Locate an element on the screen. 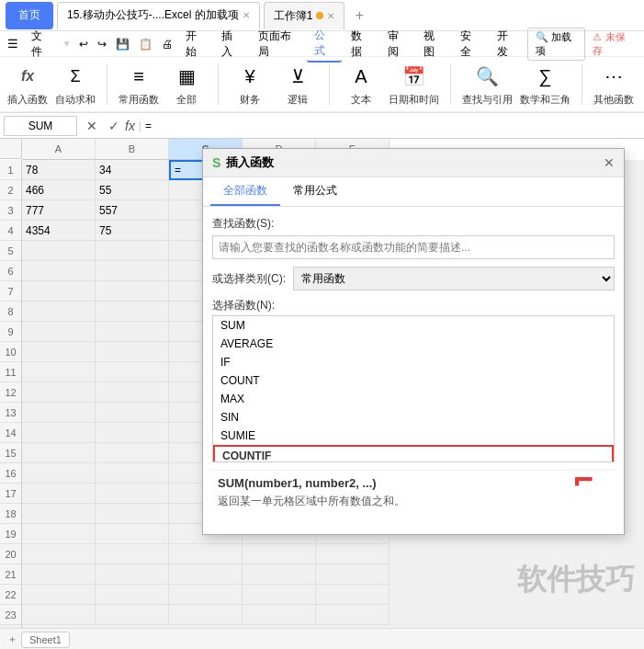 Image resolution: width=644 pixels, height=649 pixels. logic-group: ⊻ 逻辑 is located at coordinates (298, 85).